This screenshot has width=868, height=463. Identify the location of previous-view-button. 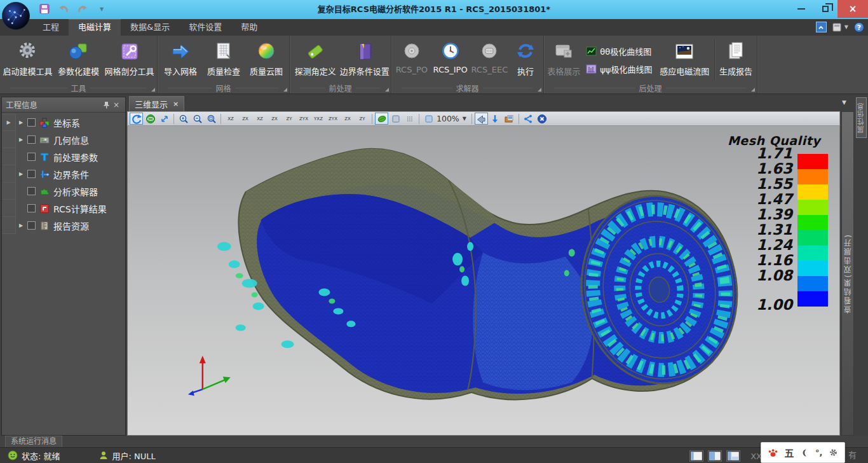
(482, 118).